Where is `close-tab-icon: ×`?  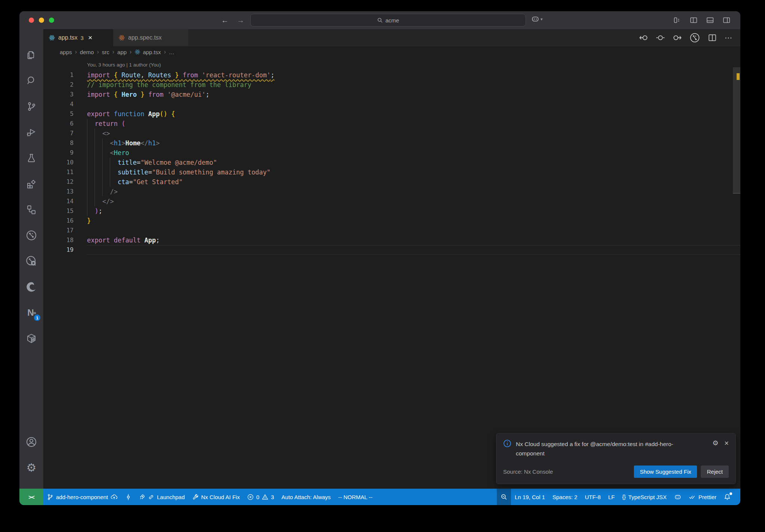
close-tab-icon: × is located at coordinates (90, 38).